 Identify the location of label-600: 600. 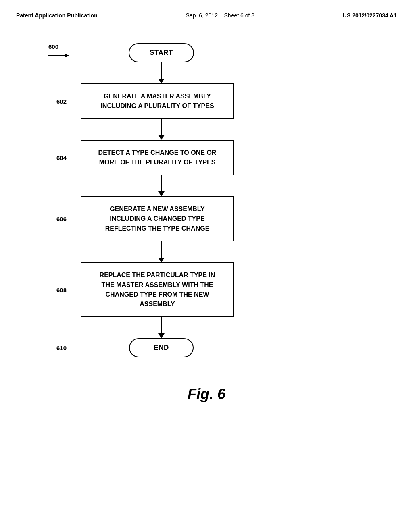
(53, 47).